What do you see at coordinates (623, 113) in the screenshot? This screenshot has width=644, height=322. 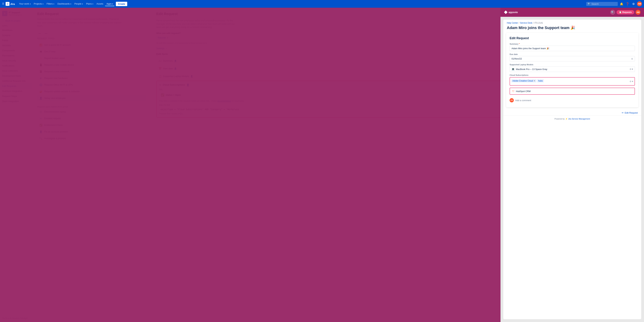 I see `edit-icon: ✏` at bounding box center [623, 113].